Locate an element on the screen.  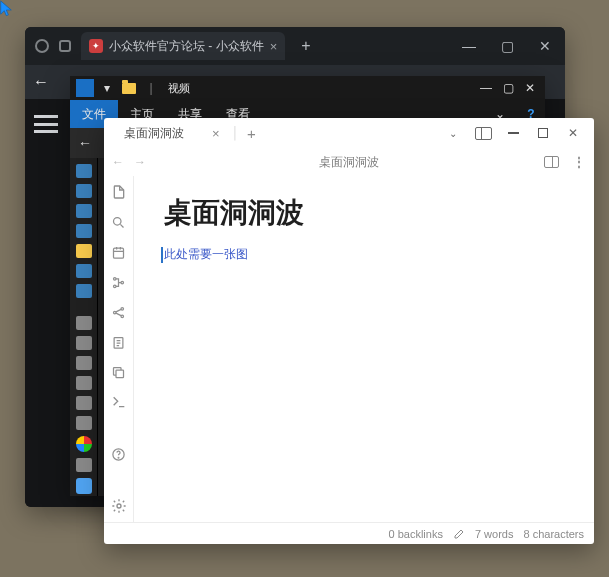
note-window-controls: ⌄ ✕ is located at coordinates (513, 133).